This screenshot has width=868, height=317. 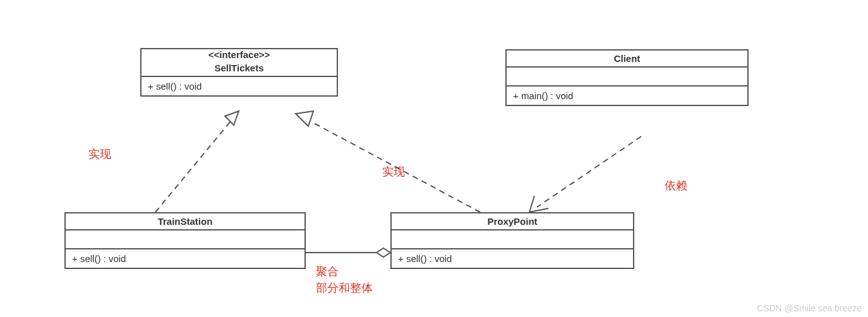 What do you see at coordinates (676, 186) in the screenshot?
I see `label-dependency: 依赖` at bounding box center [676, 186].